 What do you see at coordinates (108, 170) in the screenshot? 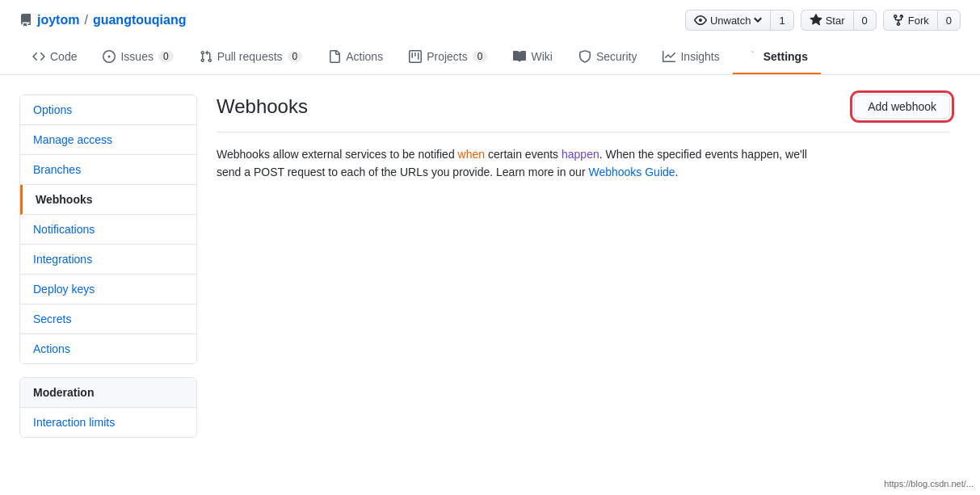
I see `sidebar-item-branches: Branches` at bounding box center [108, 170].